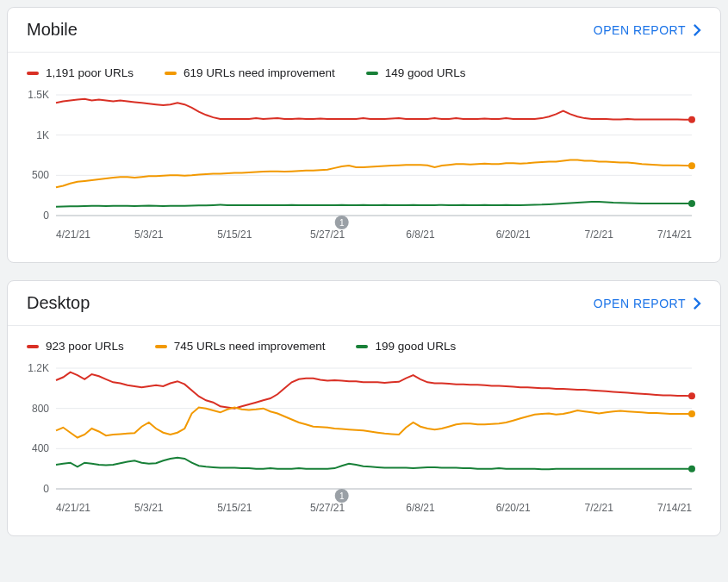  What do you see at coordinates (59, 304) in the screenshot?
I see `desktop-title: Desktop` at bounding box center [59, 304].